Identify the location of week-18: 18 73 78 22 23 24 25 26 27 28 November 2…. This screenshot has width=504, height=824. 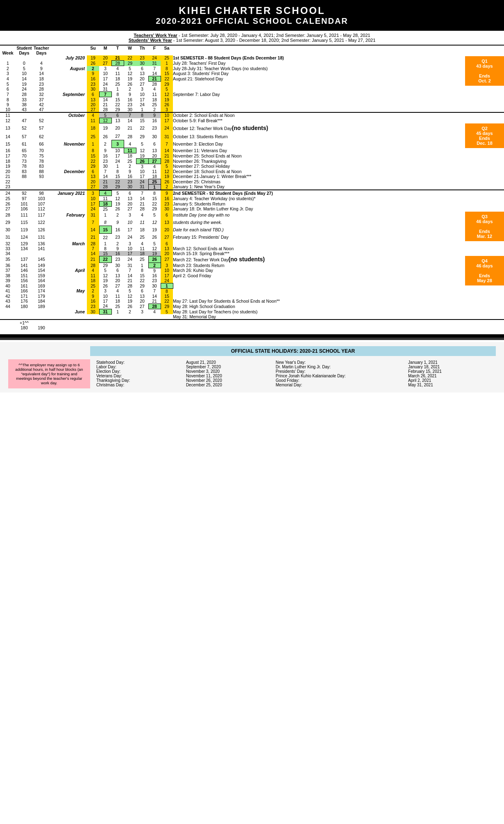
(252, 161).